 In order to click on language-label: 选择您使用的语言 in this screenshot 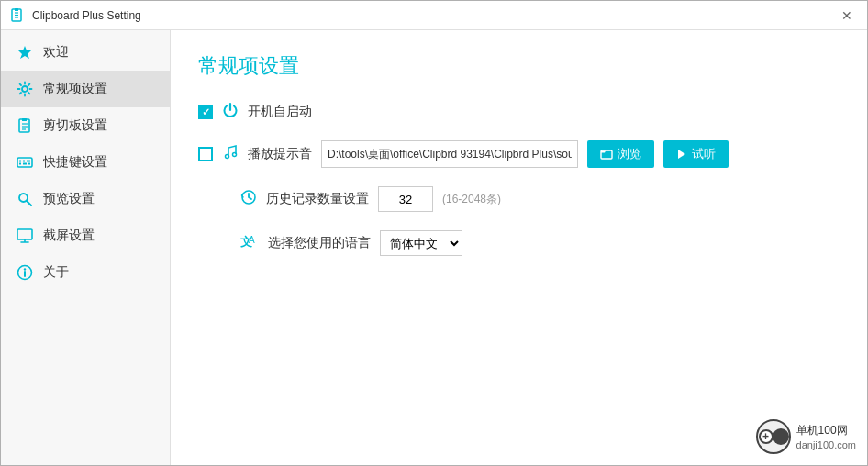, I will do `click(319, 243)`.